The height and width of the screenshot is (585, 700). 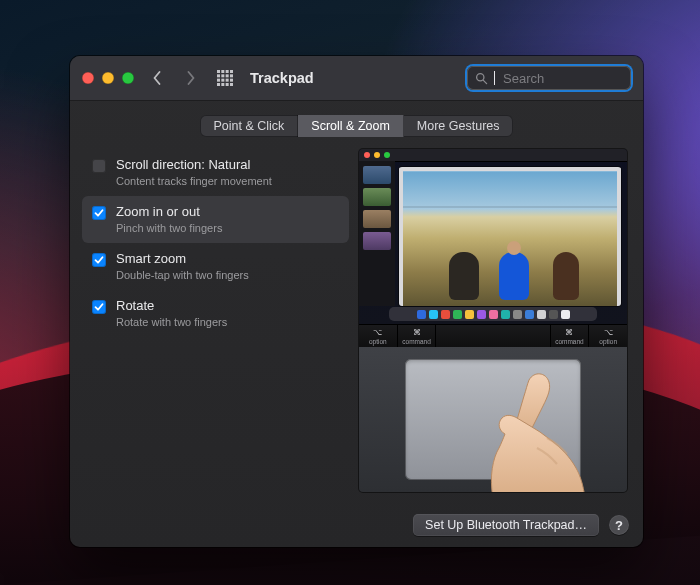 I want to click on option-subtitle: Double-tap with two fingers, so click(x=182, y=275).